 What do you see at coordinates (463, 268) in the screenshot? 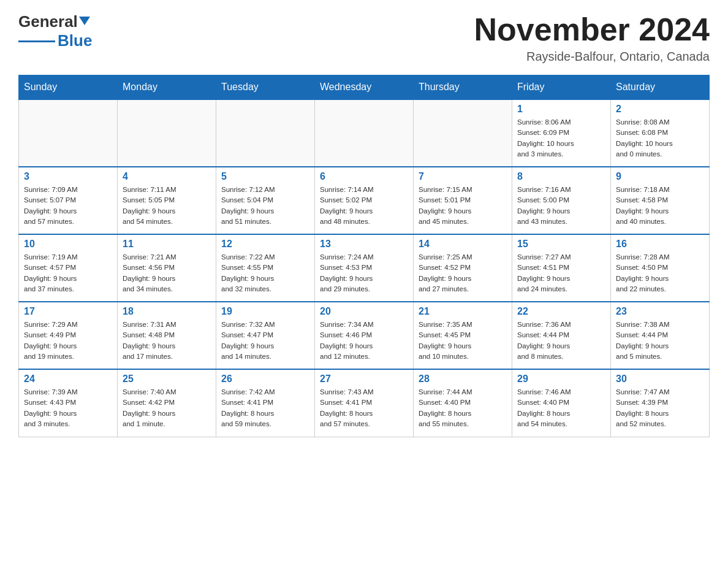
I see `calendar-cell: 14Sunrise: 7:25 AM Sunset: 4:52 PM Dayli…` at bounding box center [463, 268].